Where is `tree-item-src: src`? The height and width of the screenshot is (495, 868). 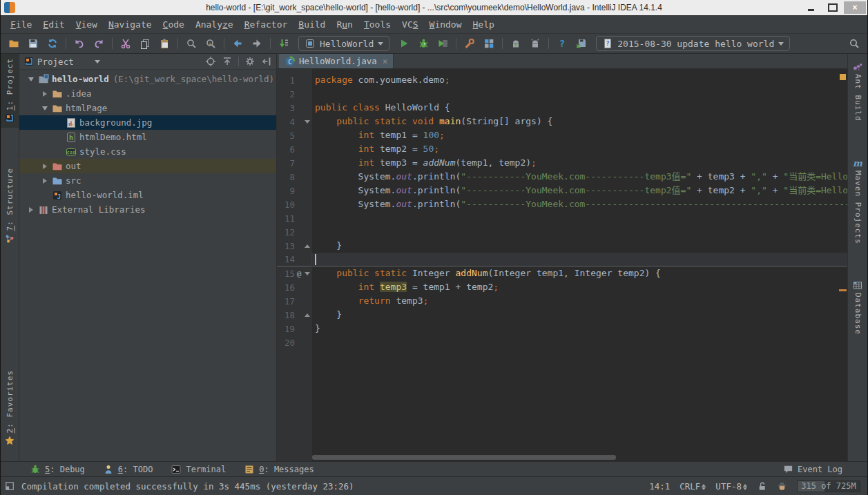 tree-item-src: src is located at coordinates (148, 181).